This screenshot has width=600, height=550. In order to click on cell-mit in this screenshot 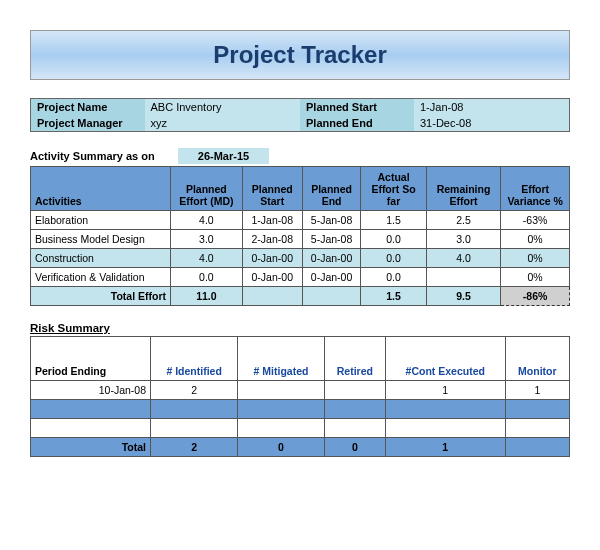, I will do `click(281, 390)`.